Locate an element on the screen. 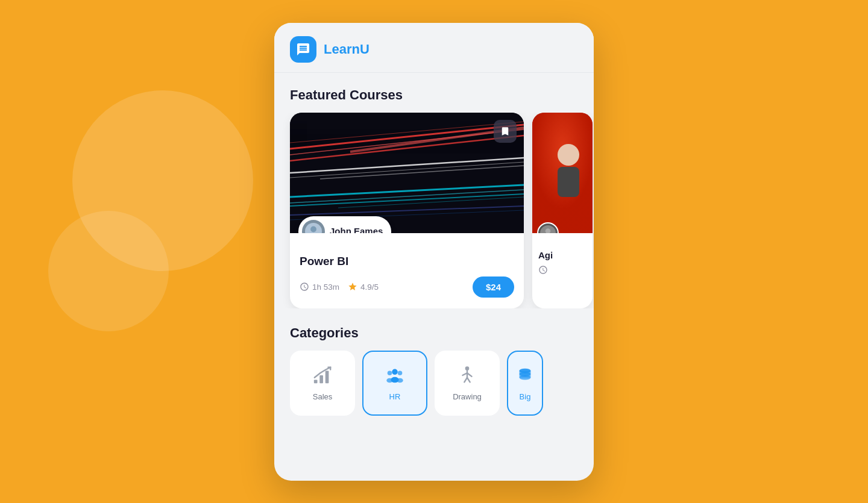 The height and width of the screenshot is (503, 868). duration-value: 1h 53m is located at coordinates (326, 287).